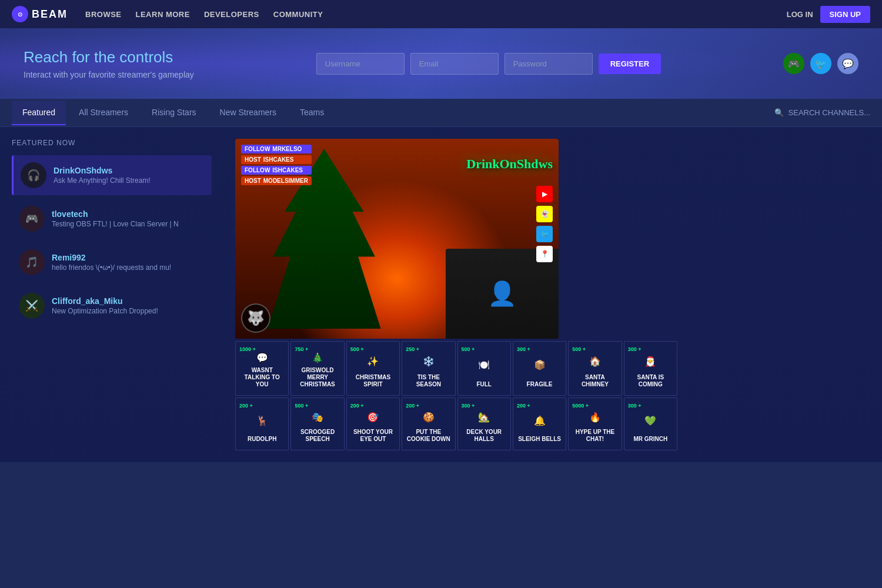 The height and width of the screenshot is (588, 882). What do you see at coordinates (115, 214) in the screenshot?
I see `streamer-name: tlovetech` at bounding box center [115, 214].